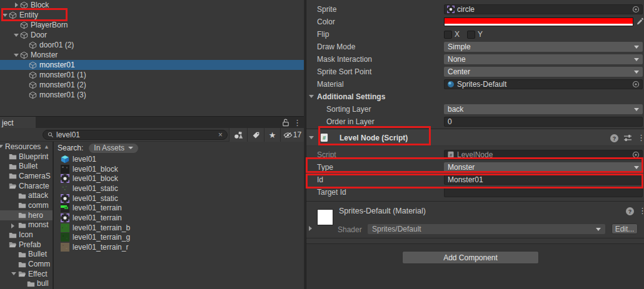 The image size is (644, 289). Describe the element at coordinates (475, 97) in the screenshot. I see `additional-settings-row: Additional Settings` at that location.